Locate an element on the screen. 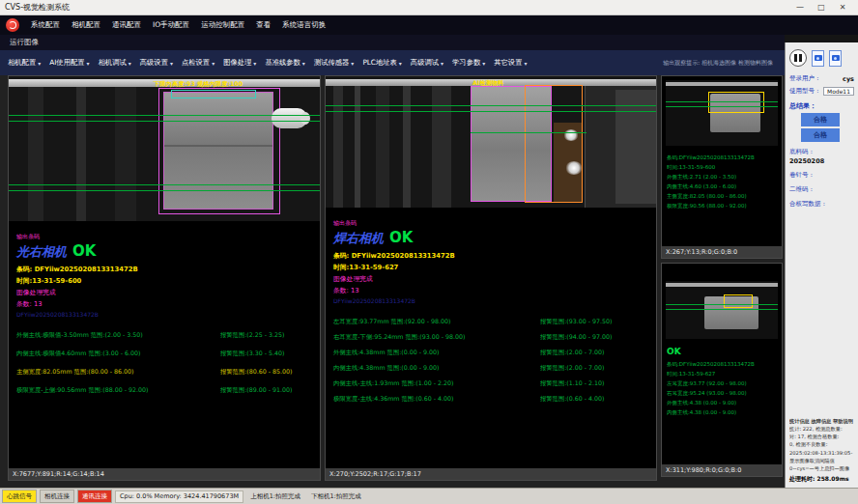 The width and height of the screenshot is (858, 504). camera-icon is located at coordinates (836, 58).